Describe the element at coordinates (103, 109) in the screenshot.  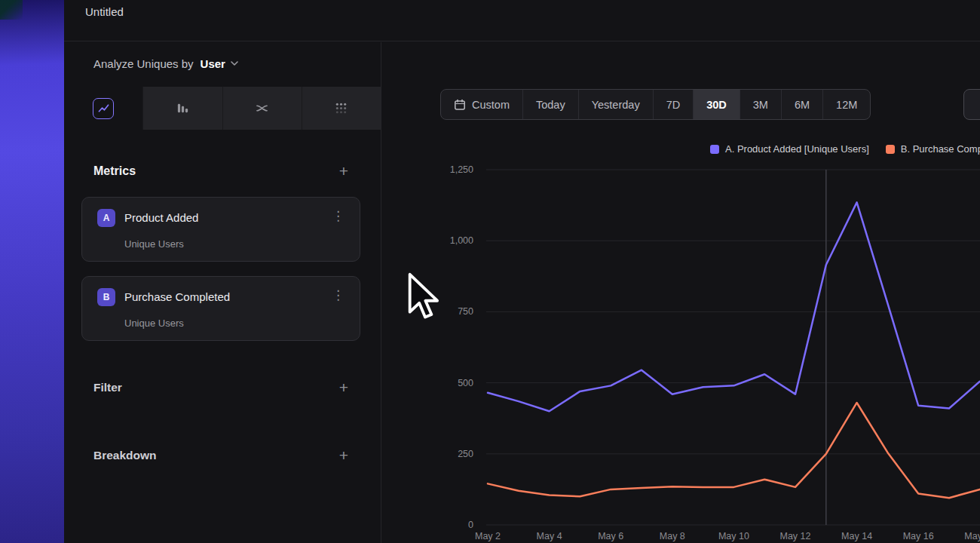
I see `line-chart-icon` at that location.